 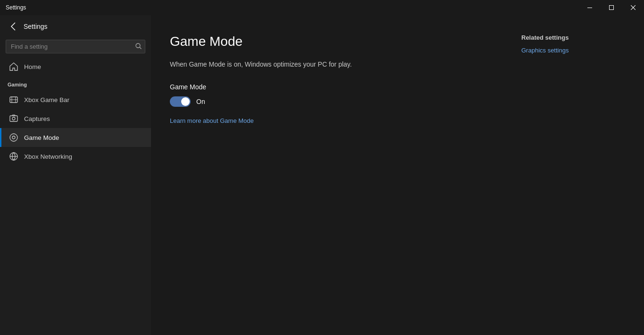 What do you see at coordinates (16, 8) in the screenshot?
I see `title-bar-left: Settings` at bounding box center [16, 8].